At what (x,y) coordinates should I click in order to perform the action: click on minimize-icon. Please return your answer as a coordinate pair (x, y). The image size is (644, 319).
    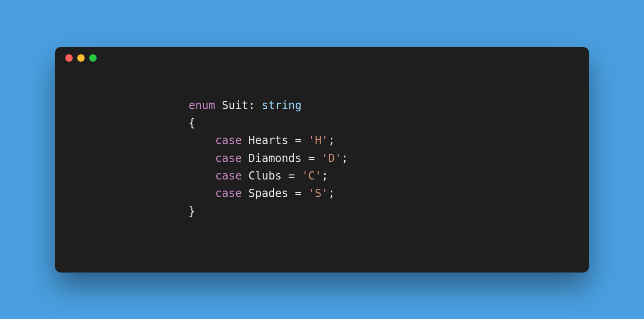
    Looking at the image, I should click on (81, 58).